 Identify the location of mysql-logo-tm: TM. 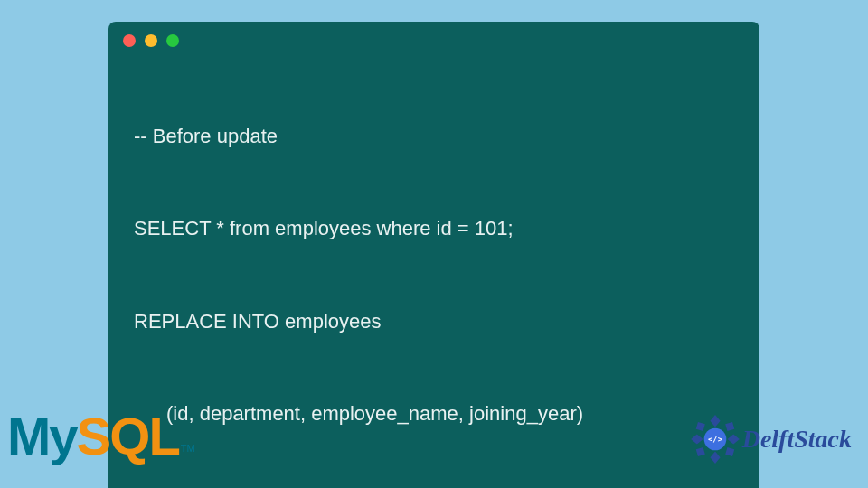
(188, 455).